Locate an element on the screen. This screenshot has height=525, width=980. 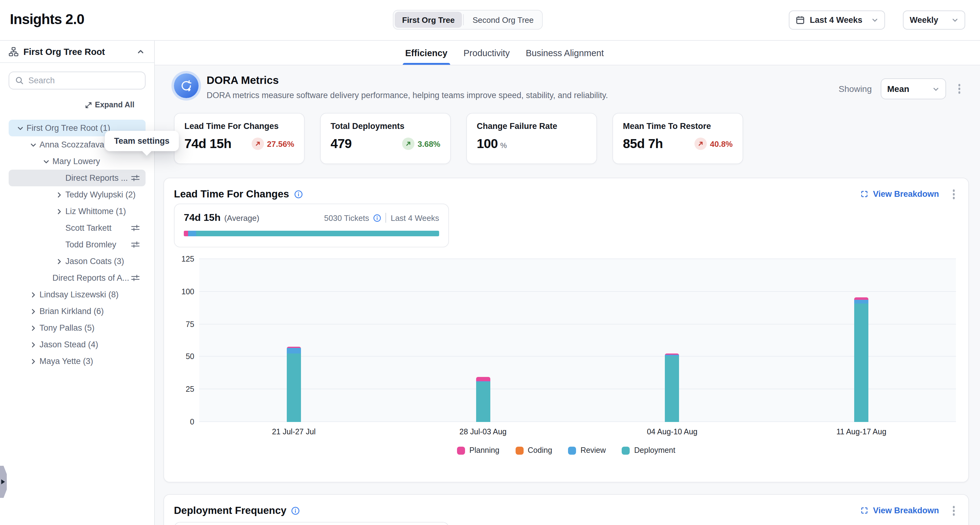
toggle-second-org-tree: Second Org Tree is located at coordinates (503, 20).